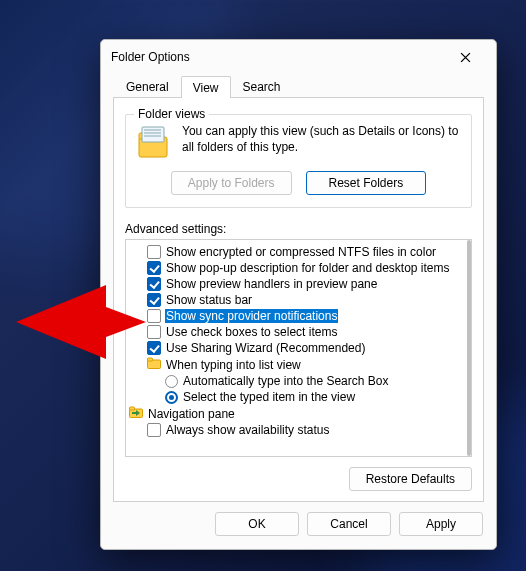  Describe the element at coordinates (301, 252) in the screenshot. I see `tree-item-label: Show encrypted or compressed NTFS files …` at that location.